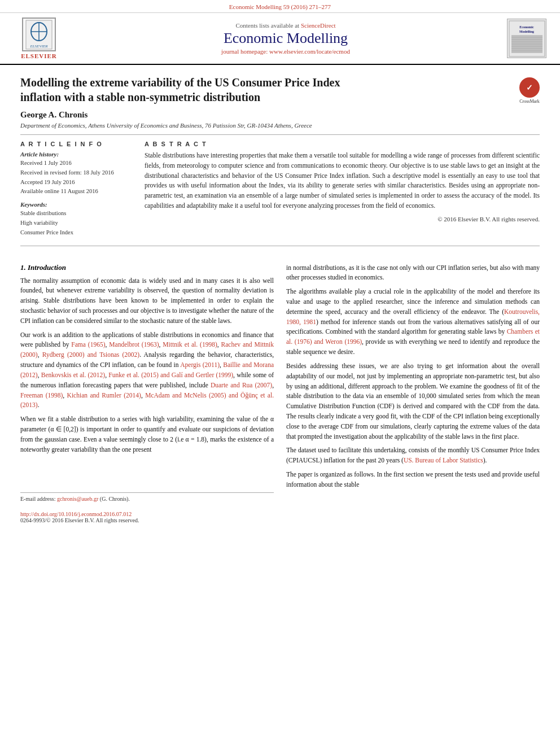  Describe the element at coordinates (147, 302) in the screenshot. I see `left-para-1: The normality assumption of economic dat…` at that location.